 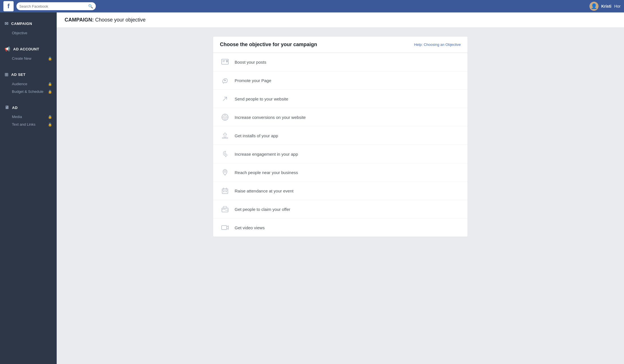 What do you see at coordinates (340, 80) in the screenshot?
I see `objective-item-promote-page: Promote your Page` at bounding box center [340, 80].